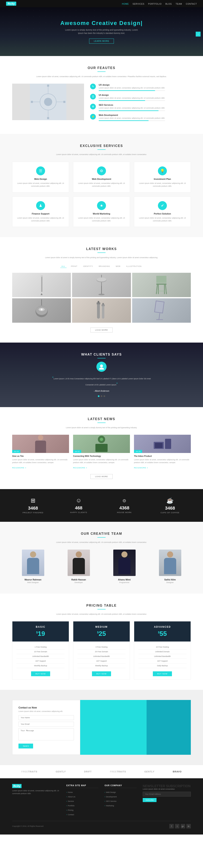 This screenshot has width=203, height=868. Describe the element at coordinates (70, 810) in the screenshot. I see `footer-sitemap-pricing: Pricing` at that location.